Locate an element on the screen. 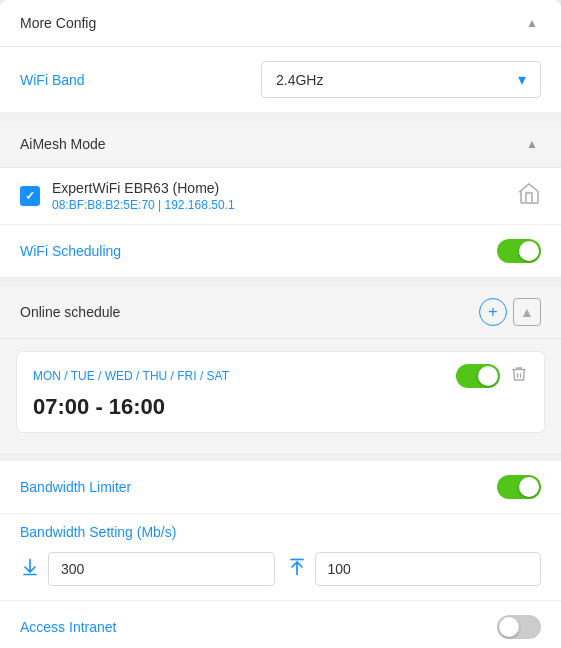  aimesh-header: AiMesh Mode ▲ is located at coordinates (280, 144).